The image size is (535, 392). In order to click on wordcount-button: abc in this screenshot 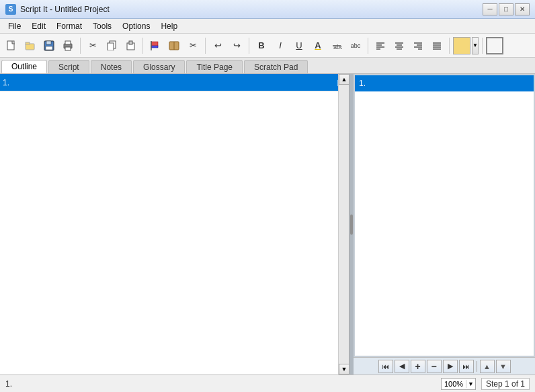, I will do `click(356, 46)`.